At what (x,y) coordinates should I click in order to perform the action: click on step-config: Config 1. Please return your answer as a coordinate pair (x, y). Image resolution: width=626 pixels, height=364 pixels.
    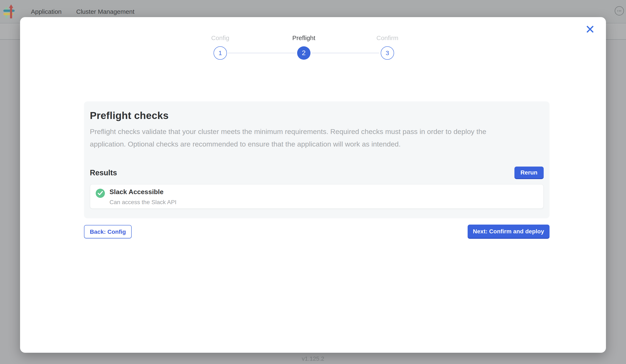
    Looking at the image, I should click on (220, 47).